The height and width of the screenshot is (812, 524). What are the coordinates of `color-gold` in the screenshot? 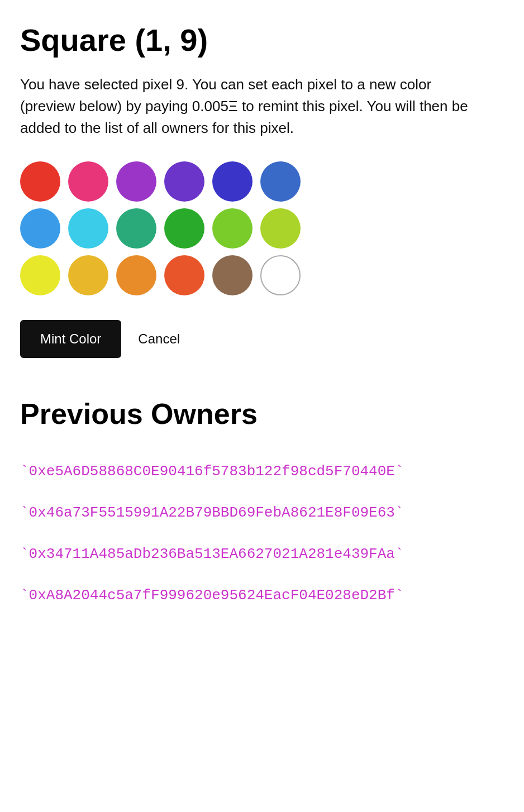 It's located at (88, 275).